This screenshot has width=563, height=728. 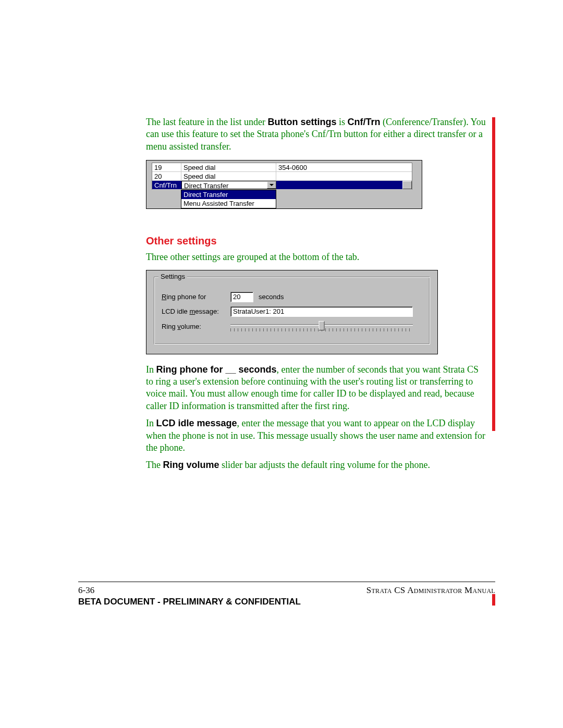 I want to click on row-ring-volume: Ring volume:, so click(x=292, y=327).